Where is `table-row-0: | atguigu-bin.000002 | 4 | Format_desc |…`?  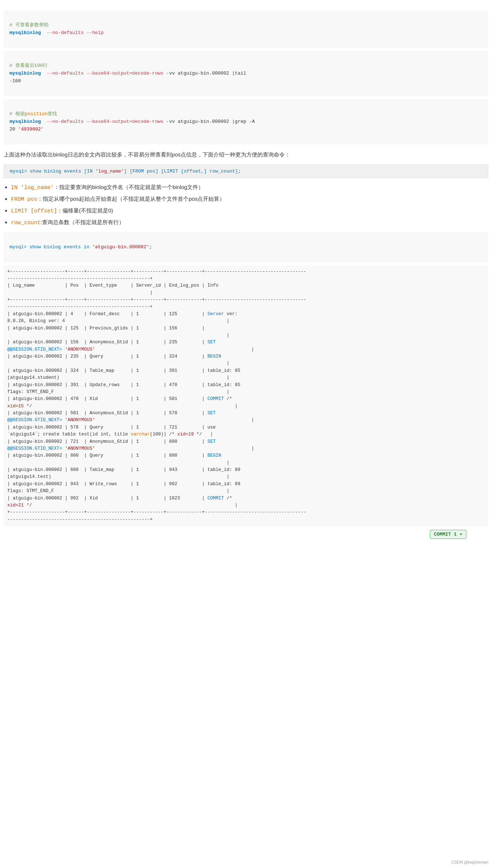
table-row-0: | atguigu-bin.000002 | 4 | Format_desc |… is located at coordinates (122, 317).